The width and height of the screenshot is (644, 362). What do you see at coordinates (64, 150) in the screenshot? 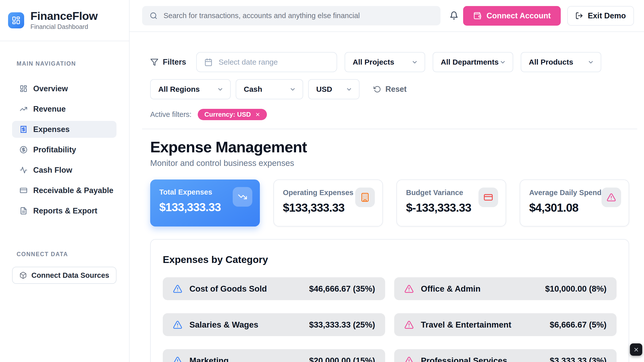
I see `sidebar-item-profitability: Profitability` at bounding box center [64, 150].